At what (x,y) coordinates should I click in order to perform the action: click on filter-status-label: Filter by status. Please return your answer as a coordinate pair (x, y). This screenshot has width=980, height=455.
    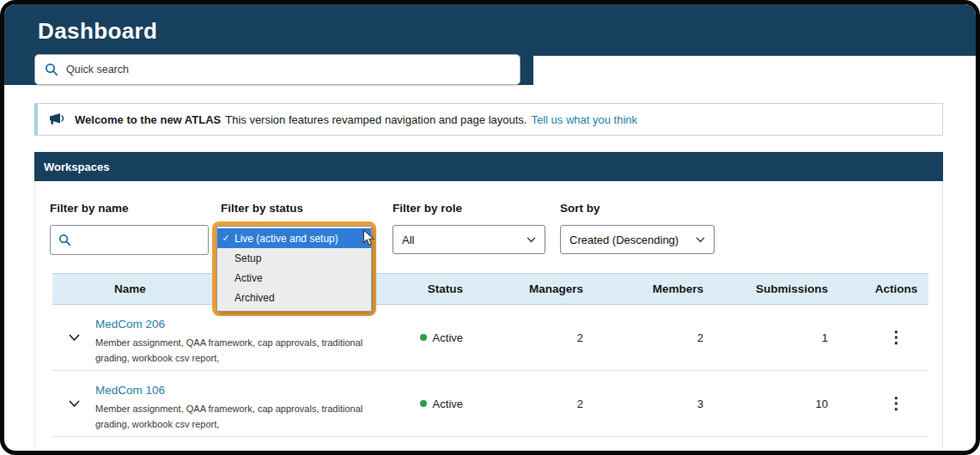
    Looking at the image, I should click on (262, 208).